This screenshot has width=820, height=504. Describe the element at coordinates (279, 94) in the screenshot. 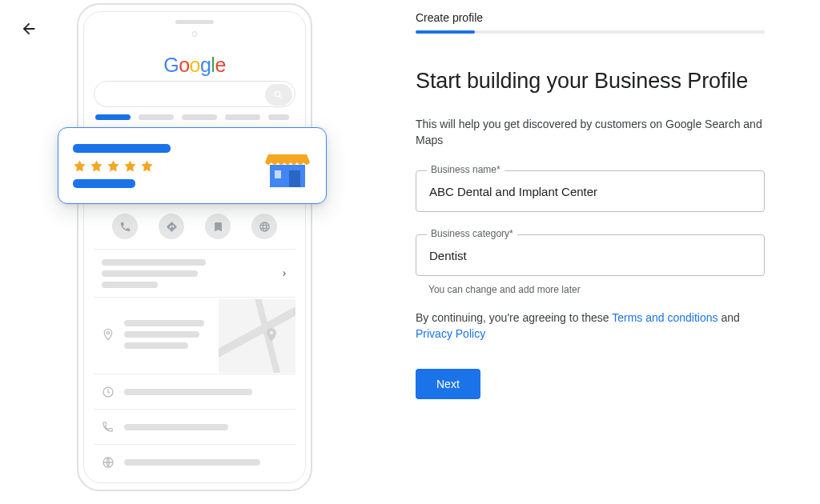

I see `search-button` at that location.